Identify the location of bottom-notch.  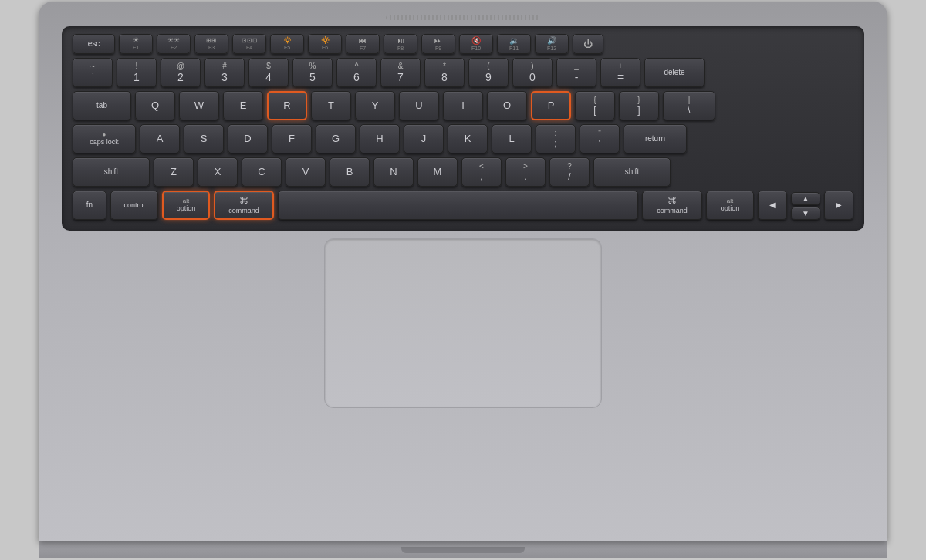
(463, 550).